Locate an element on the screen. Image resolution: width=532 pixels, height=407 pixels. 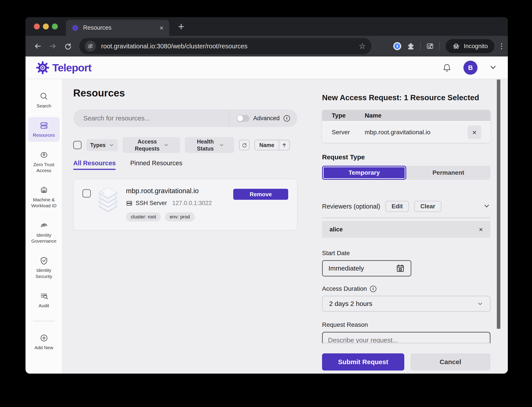
request-reason-input is located at coordinates (406, 338).